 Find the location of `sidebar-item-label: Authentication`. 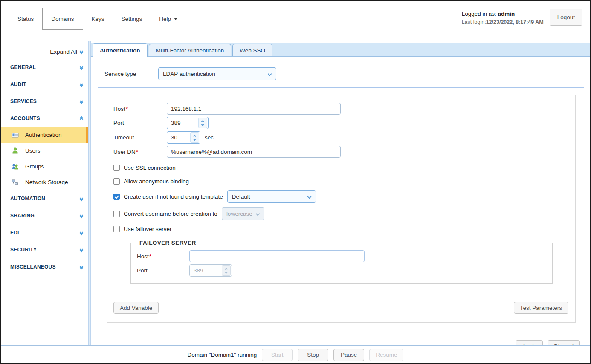

sidebar-item-label: Authentication is located at coordinates (43, 135).